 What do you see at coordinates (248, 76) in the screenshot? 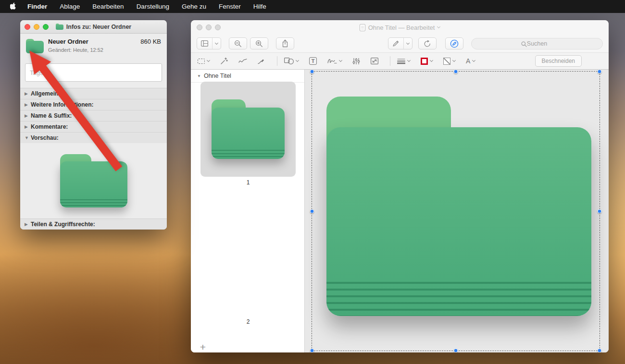
I see `sidebar-section-header: ▼ Ohne Titel` at bounding box center [248, 76].